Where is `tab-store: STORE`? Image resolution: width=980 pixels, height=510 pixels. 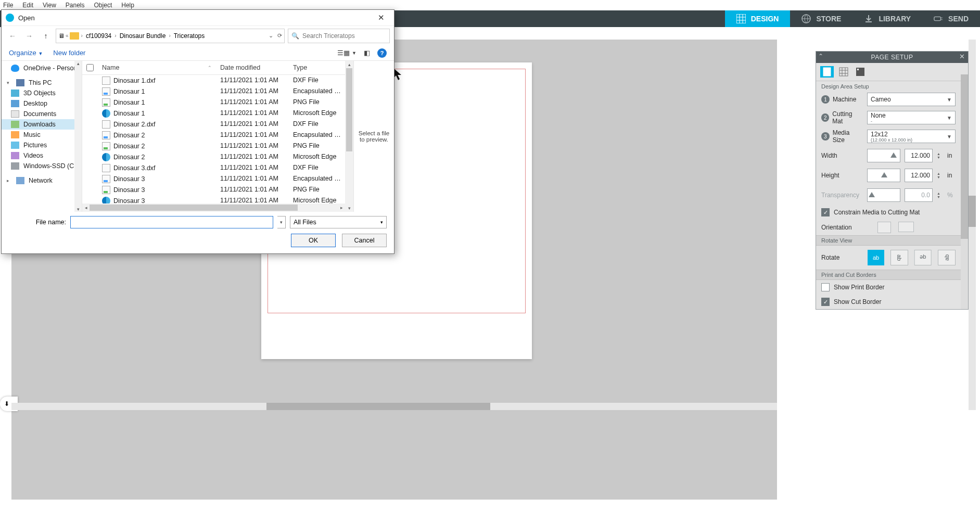 tab-store: STORE is located at coordinates (821, 19).